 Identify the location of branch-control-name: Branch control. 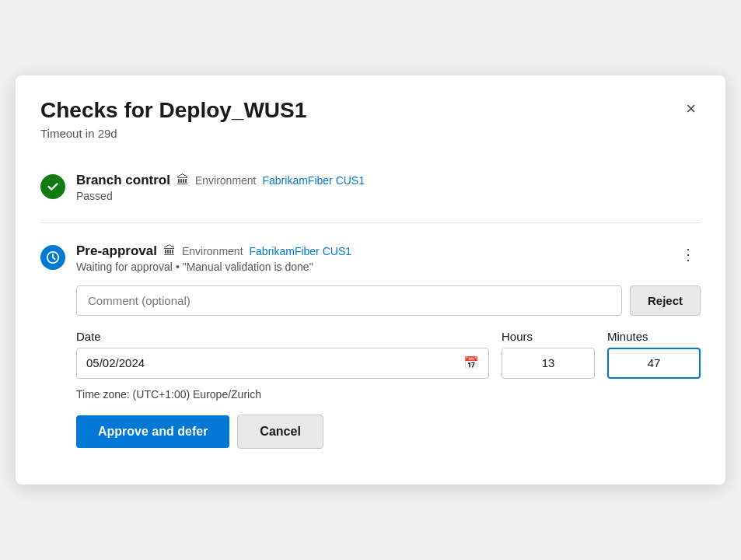
(123, 180).